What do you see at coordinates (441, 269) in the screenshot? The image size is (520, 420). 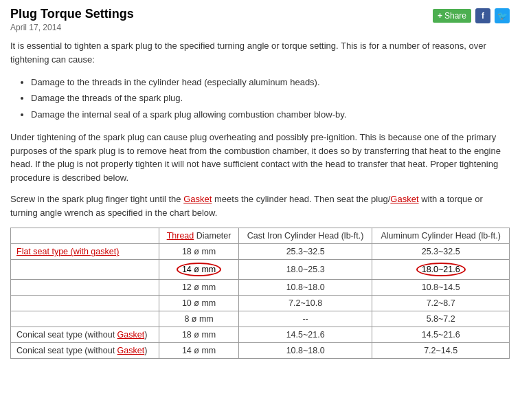 I see `highlight-aluminum: 18.0~21.6` at bounding box center [441, 269].